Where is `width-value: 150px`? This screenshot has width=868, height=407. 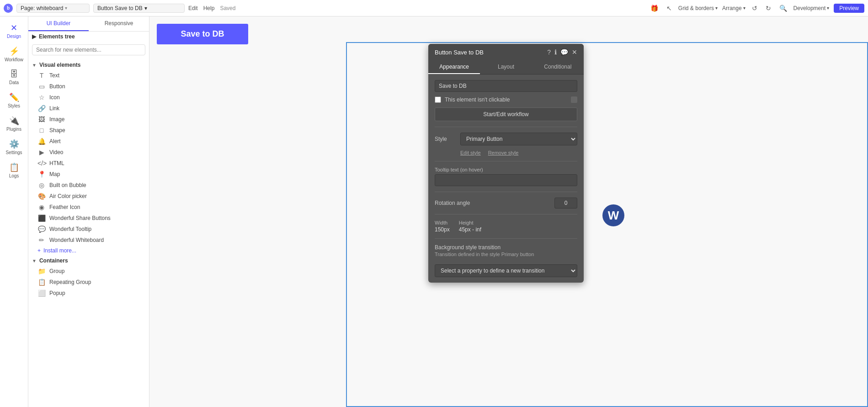 width-value: 150px is located at coordinates (442, 230).